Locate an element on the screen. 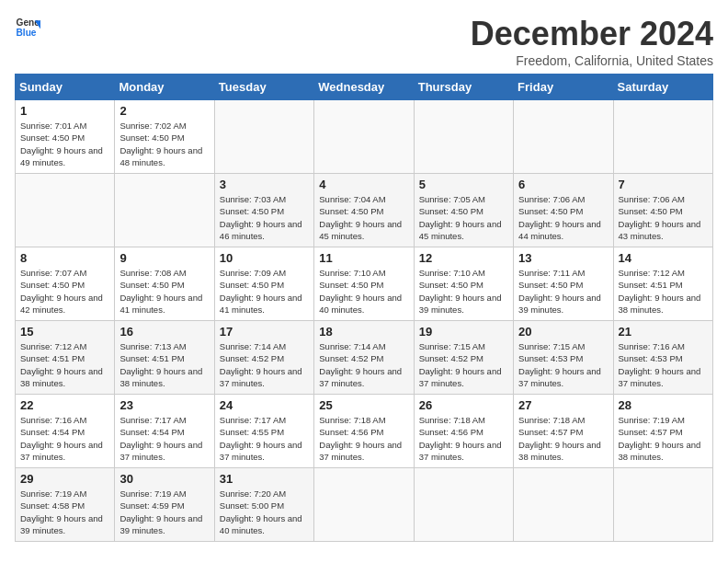 This screenshot has height=563, width=728. day-number: 14 is located at coordinates (664, 258).